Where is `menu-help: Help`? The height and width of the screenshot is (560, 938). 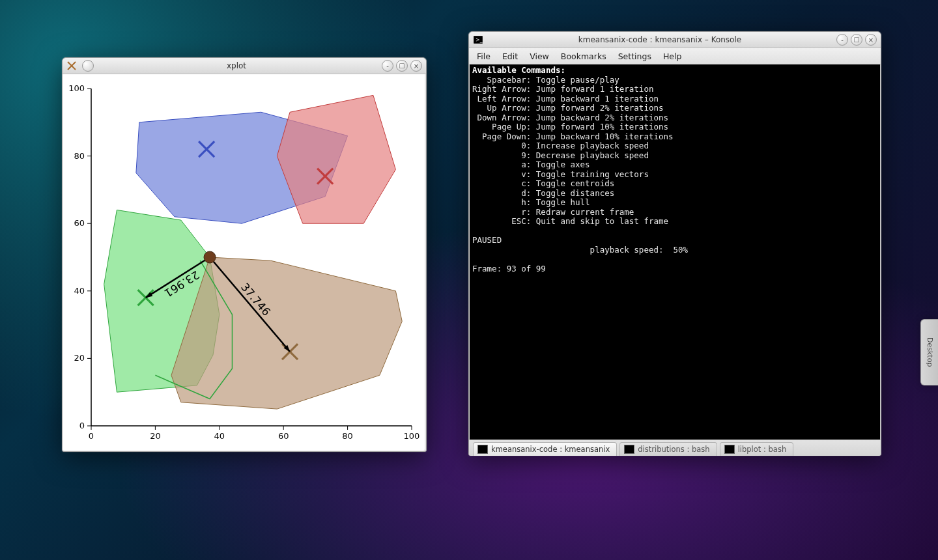
menu-help: Help is located at coordinates (672, 56).